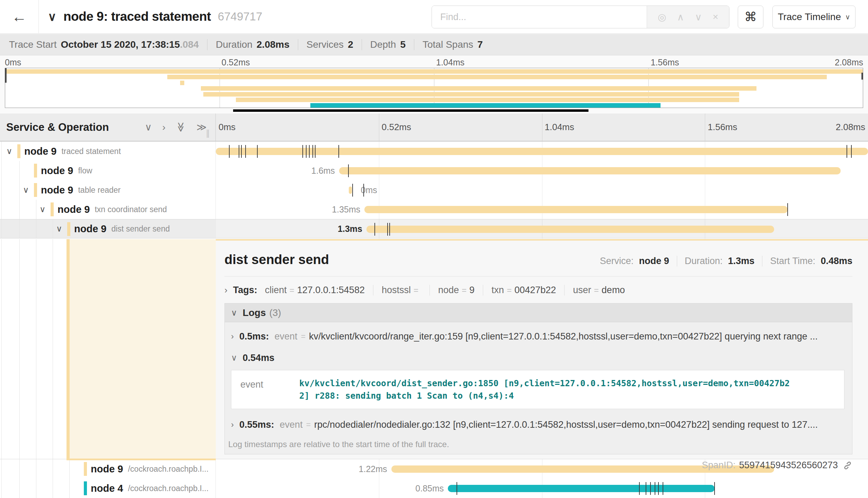  What do you see at coordinates (537, 358) in the screenshot?
I see `log-entry: ∨0.54ms` at bounding box center [537, 358].